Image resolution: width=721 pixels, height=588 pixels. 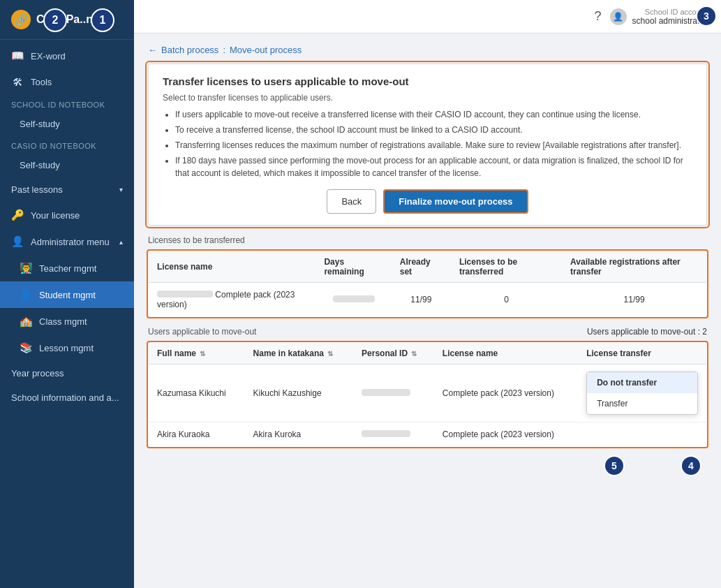 I want to click on sidebar-item-label: Tools, so click(x=41, y=82).